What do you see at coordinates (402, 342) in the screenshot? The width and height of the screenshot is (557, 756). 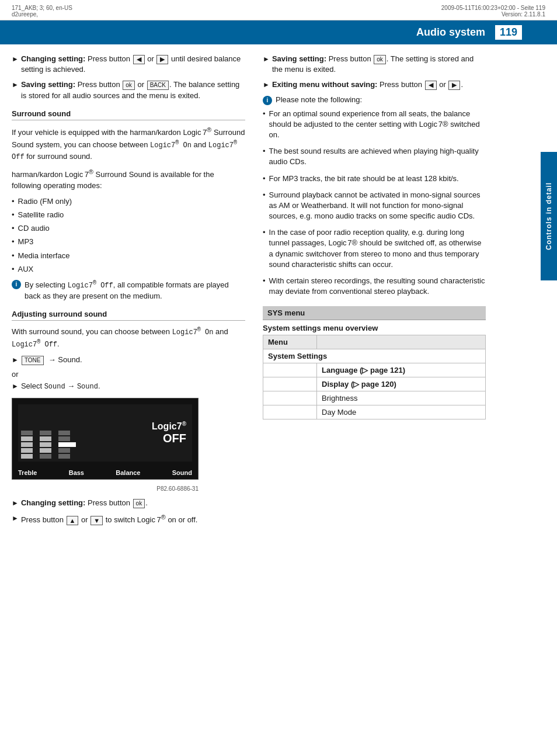 I see `table-header-empty` at bounding box center [402, 342].